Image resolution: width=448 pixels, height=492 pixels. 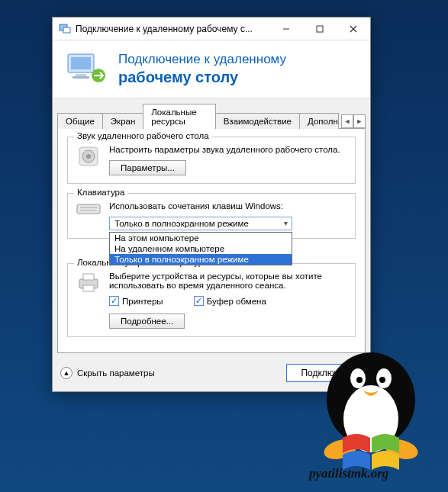 I want to click on devices-more-button: Подробнее..., so click(x=147, y=321).